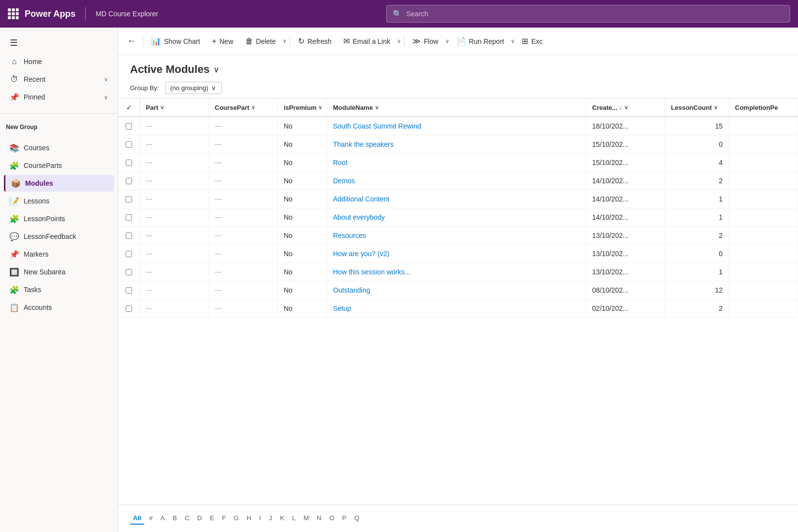  Describe the element at coordinates (306, 518) in the screenshot. I see `page-letter-m: M` at that location.